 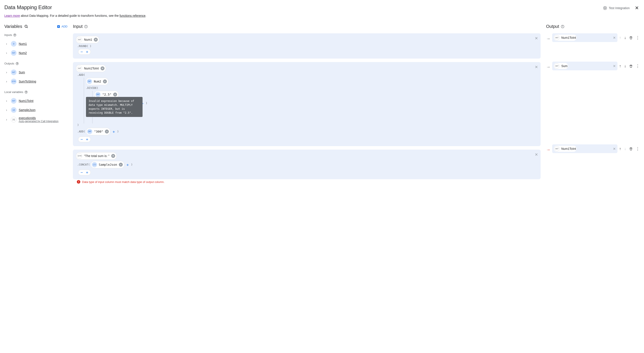 What do you see at coordinates (36, 101) in the screenshot?
I see `variable-item-num1toint: › INT Num1ToInt` at bounding box center [36, 101].